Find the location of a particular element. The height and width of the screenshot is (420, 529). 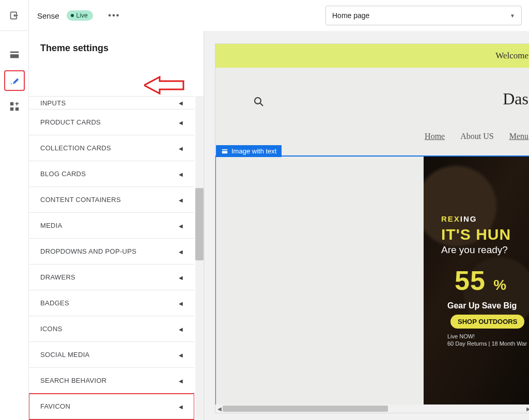

nav-menu: Menu is located at coordinates (519, 136).